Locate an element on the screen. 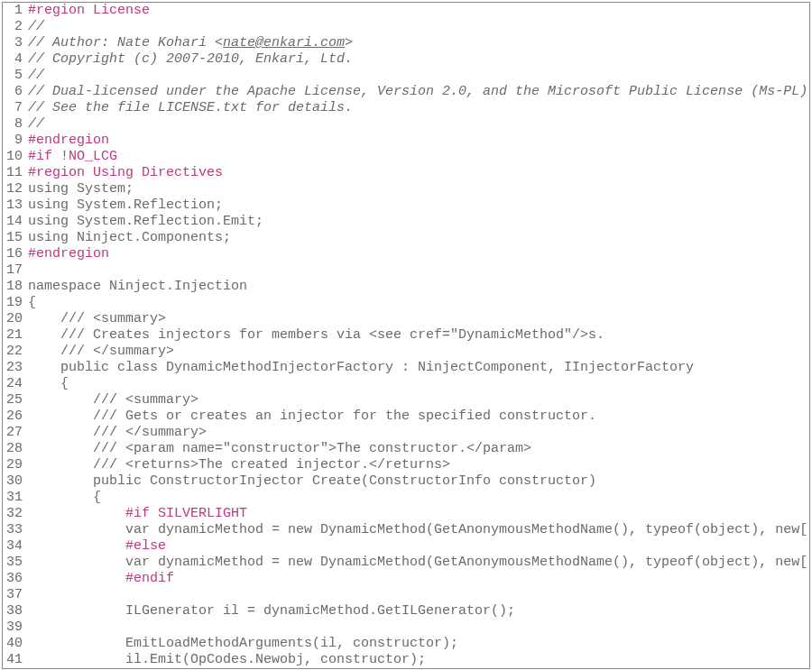  line-number: 12 is located at coordinates (15, 189).